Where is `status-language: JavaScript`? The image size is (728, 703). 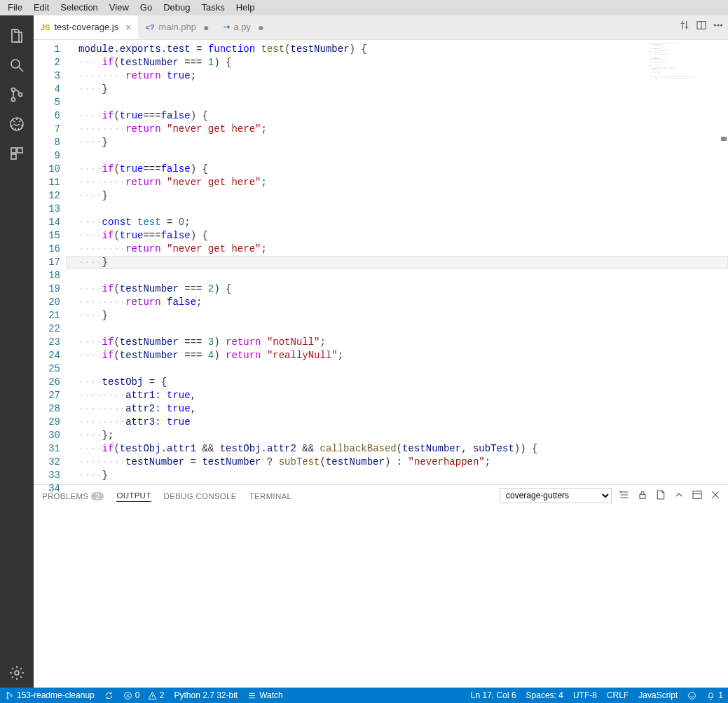
status-language: JavaScript is located at coordinates (658, 695).